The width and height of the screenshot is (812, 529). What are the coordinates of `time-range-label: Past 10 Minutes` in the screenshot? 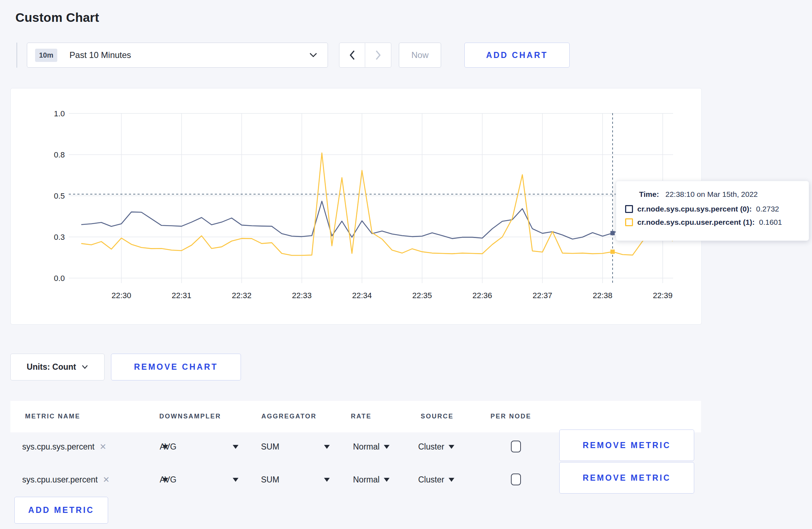 It's located at (100, 55).